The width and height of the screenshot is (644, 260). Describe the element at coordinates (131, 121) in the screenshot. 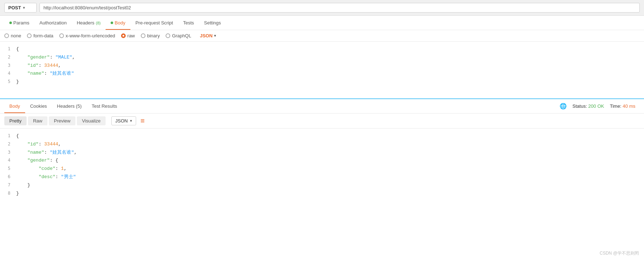

I see `response-json-arrow: ▾` at that location.